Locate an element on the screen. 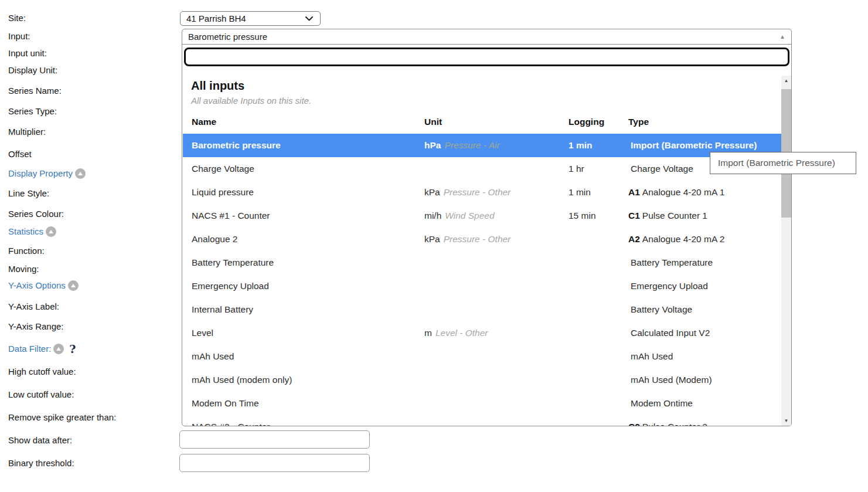 The image size is (868, 492). input-row: Internal Battery Battery Voltage is located at coordinates (482, 310).